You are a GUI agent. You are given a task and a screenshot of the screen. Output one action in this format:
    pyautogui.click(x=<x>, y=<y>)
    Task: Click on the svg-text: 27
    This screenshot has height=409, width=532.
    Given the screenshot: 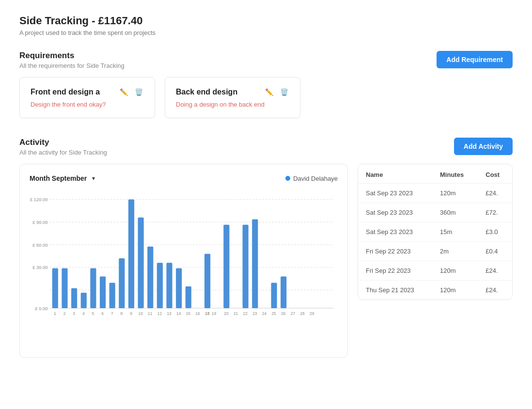 What is the action you would take?
    pyautogui.click(x=293, y=314)
    